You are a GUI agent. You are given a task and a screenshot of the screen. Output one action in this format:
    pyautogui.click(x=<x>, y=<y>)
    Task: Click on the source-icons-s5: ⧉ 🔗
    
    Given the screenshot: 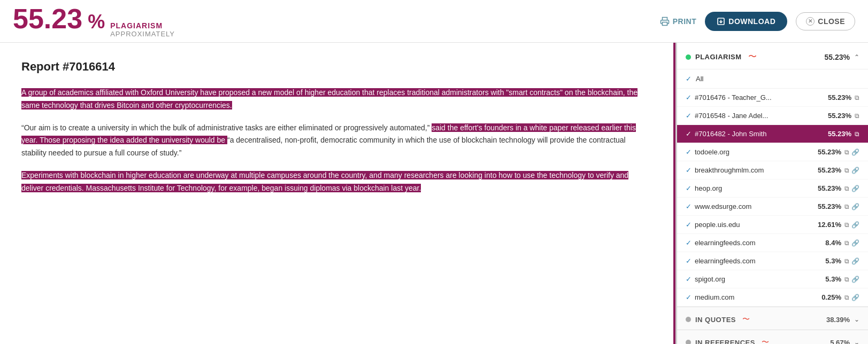 What is the action you would take?
    pyautogui.click(x=852, y=170)
    